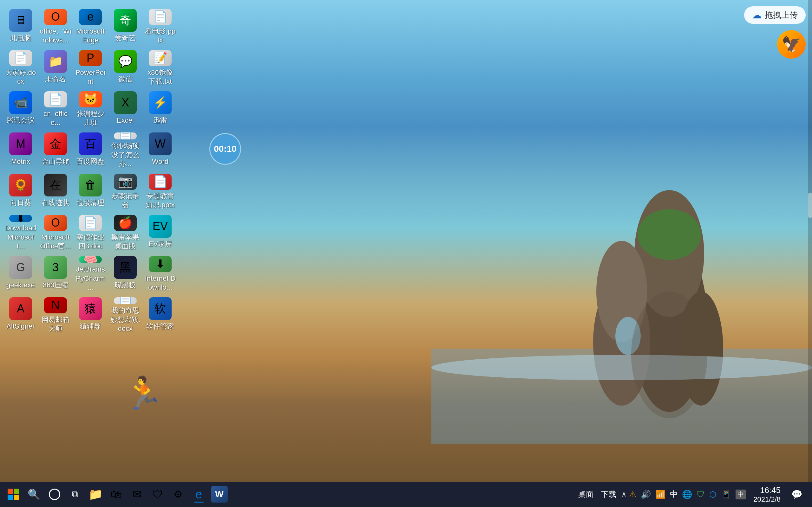  I want to click on desktop-icon-scratch: 🐱张编程少儿班, so click(90, 109).